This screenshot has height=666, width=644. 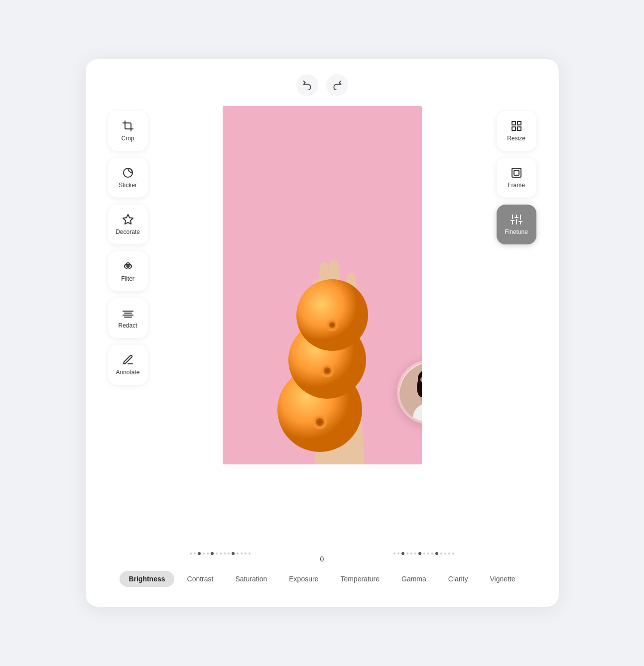 What do you see at coordinates (128, 178) in the screenshot?
I see `sticker-tool-button: Sticker` at bounding box center [128, 178].